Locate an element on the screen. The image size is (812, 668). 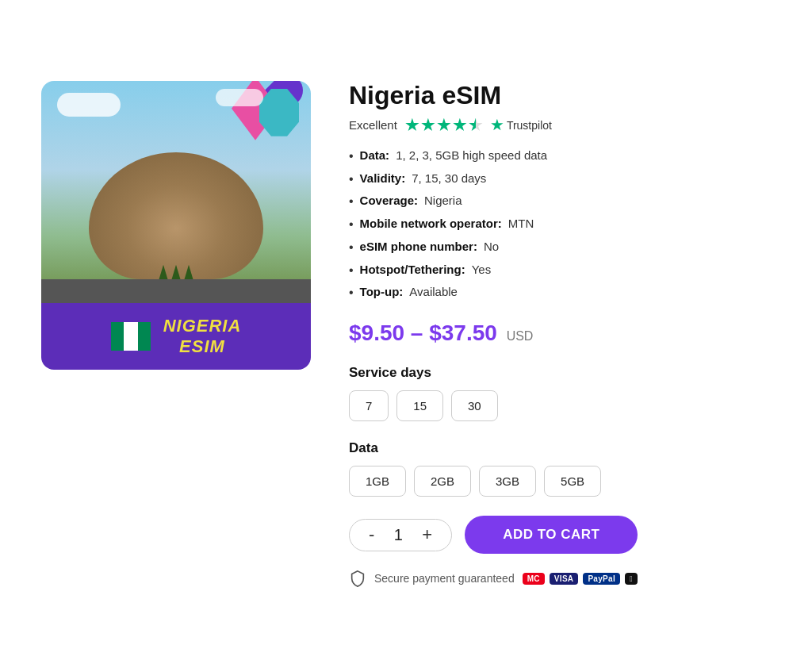
spec-validity: Validity: 7, 15, 30 days is located at coordinates (560, 179).